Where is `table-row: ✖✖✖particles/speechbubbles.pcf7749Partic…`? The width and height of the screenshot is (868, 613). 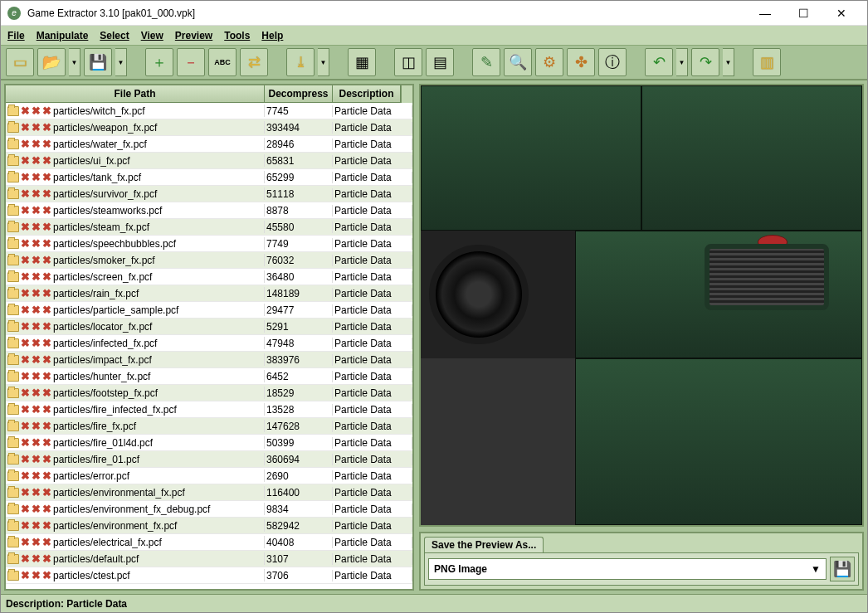
table-row: ✖✖✖particles/speechbubbles.pcf7749Partic… is located at coordinates (209, 244).